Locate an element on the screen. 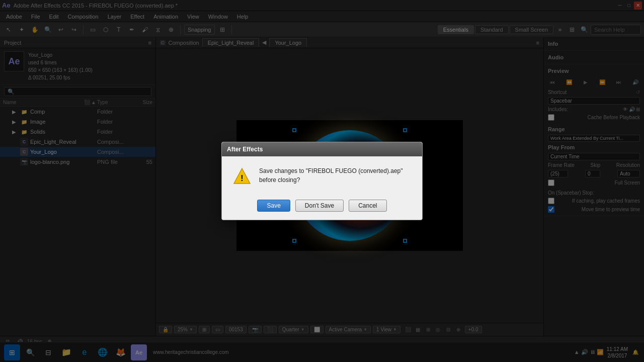 Image resolution: width=644 pixels, height=362 pixels. dialog-body: ! Save changes to "FIREBOL FUEGO (conver… is located at coordinates (322, 175).